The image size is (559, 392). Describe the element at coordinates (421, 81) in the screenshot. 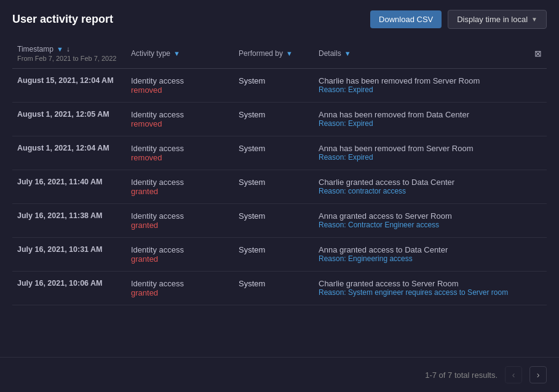

I see `details-line1: Charlie has been removed from Server Roo…` at that location.